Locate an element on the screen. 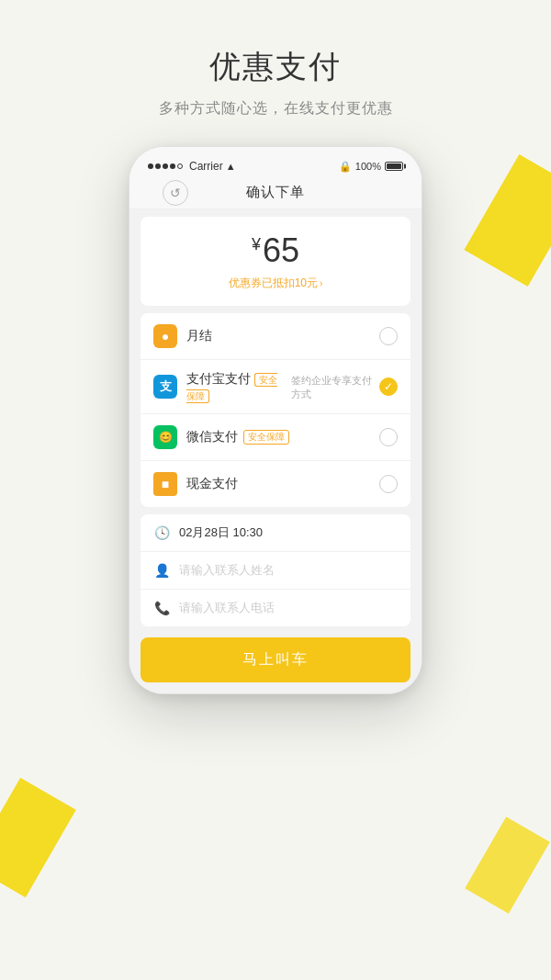 The width and height of the screenshot is (551, 980). price-amount: ¥65 is located at coordinates (276, 251).